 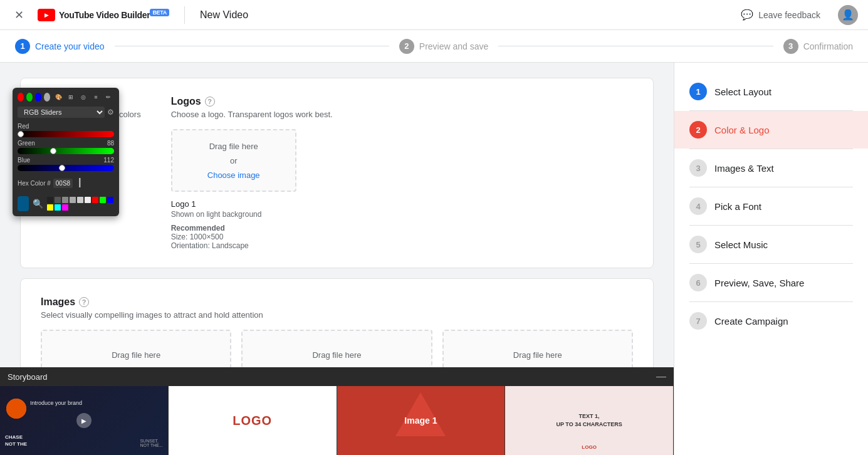 What do you see at coordinates (434, 15) in the screenshot?
I see `app-header: ✕ YouTube Video BuilderBETA New Video 💬 …` at bounding box center [434, 15].